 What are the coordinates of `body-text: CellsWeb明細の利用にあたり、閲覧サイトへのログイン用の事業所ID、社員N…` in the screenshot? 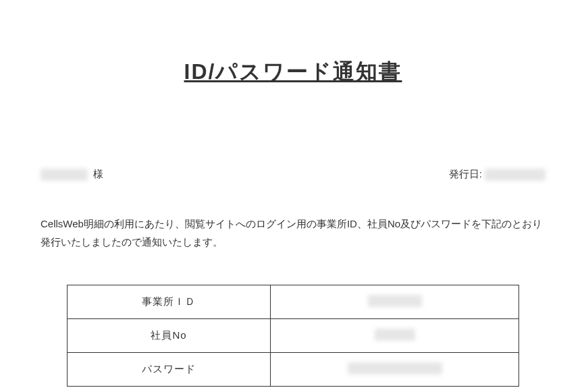 It's located at (293, 233).